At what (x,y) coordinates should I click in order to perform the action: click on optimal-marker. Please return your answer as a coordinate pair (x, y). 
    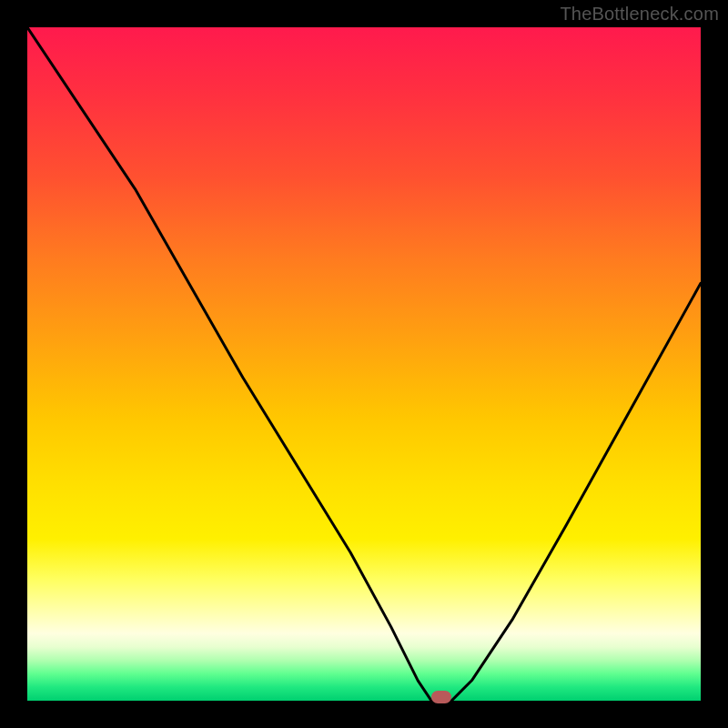
    Looking at the image, I should click on (441, 697).